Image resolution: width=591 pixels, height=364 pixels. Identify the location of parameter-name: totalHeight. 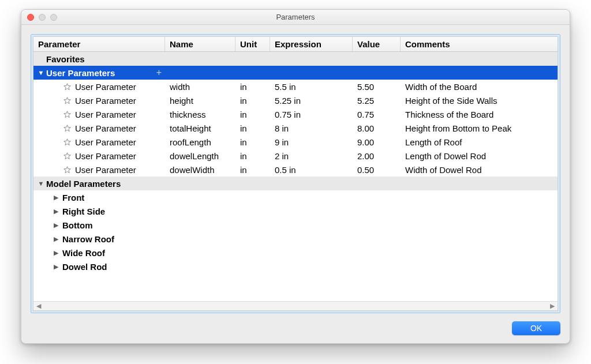
(200, 128).